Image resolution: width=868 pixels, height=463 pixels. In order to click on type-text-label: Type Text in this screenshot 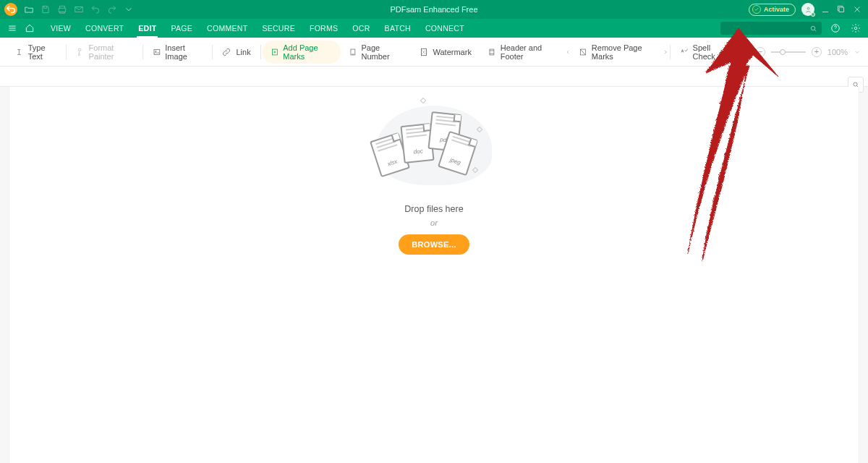, I will do `click(42, 52)`.